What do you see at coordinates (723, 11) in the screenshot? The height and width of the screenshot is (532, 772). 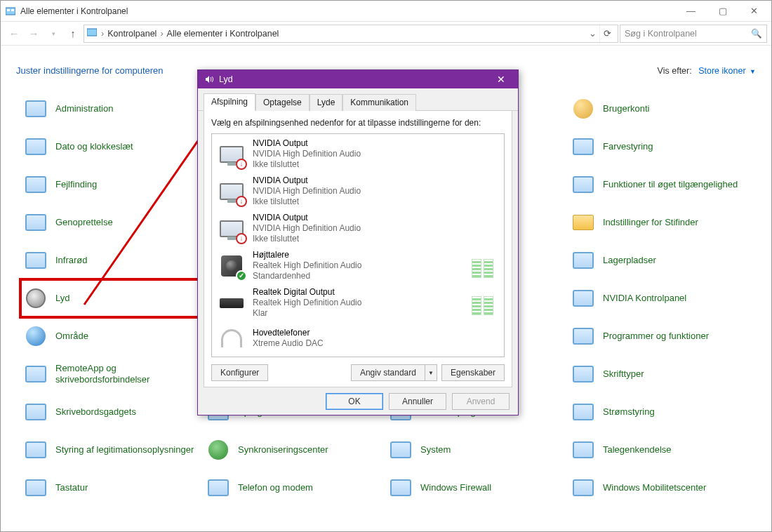 I see `maximize-button: ▢` at bounding box center [723, 11].